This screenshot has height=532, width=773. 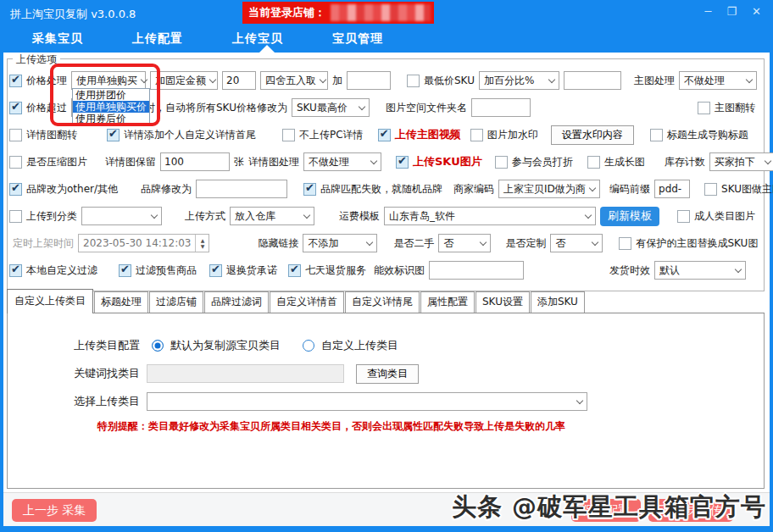 What do you see at coordinates (336, 271) in the screenshot?
I see `seven-day-label: 七天退货服务` at bounding box center [336, 271].